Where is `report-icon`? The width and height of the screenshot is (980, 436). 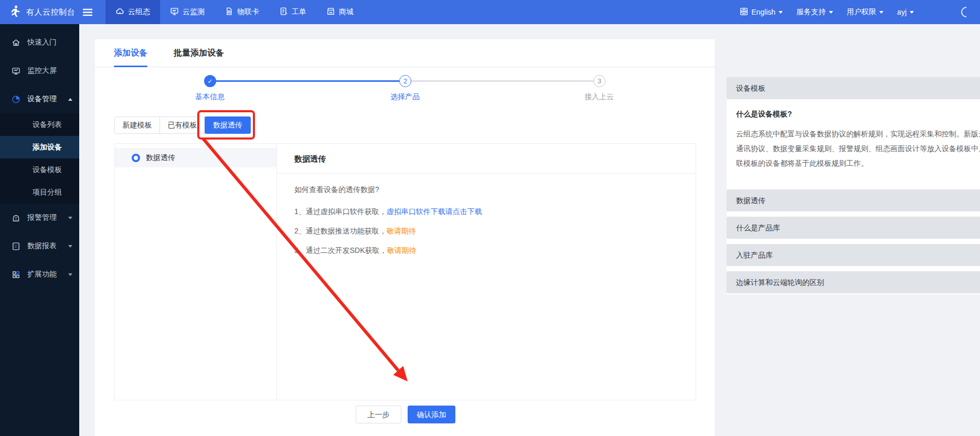 report-icon is located at coordinates (16, 247).